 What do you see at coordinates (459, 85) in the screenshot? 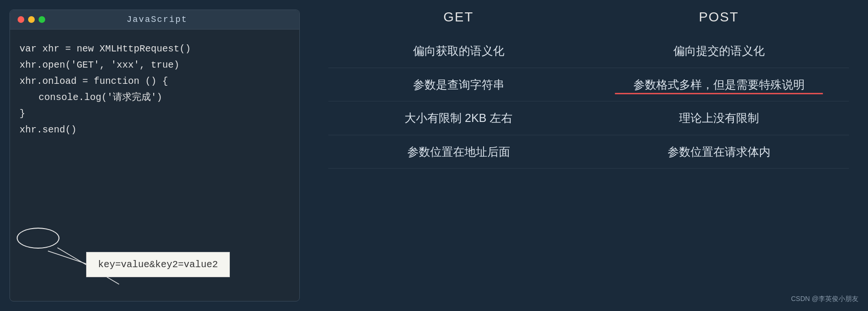
I see `get-cell-2: 参数是查询字符串` at bounding box center [459, 85].